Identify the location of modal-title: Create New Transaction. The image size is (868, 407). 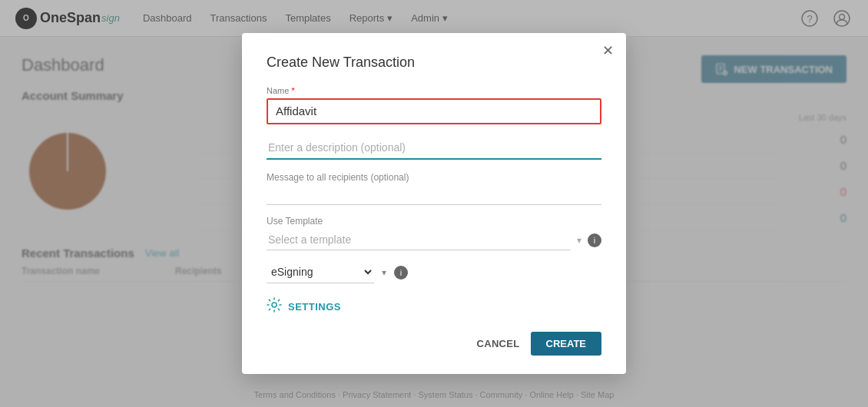
(434, 63).